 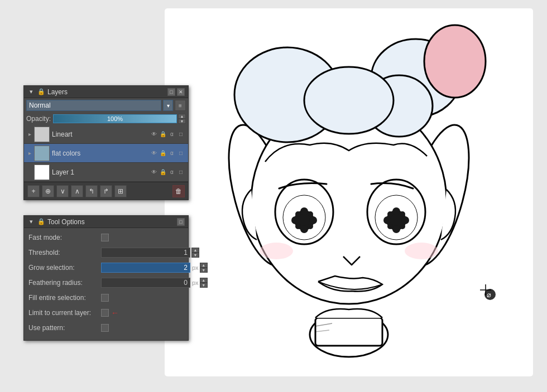 I want to click on limit-layer-control: ←, so click(x=142, y=313).